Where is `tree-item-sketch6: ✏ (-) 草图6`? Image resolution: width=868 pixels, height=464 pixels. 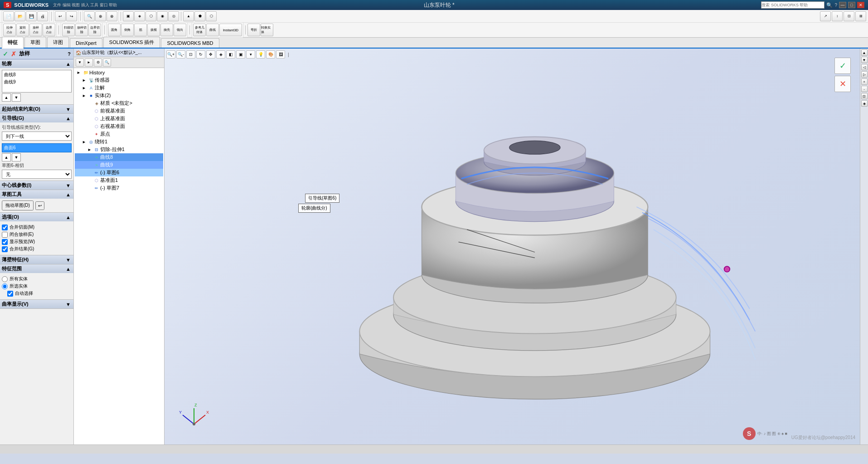
tree-item-sketch6: ✏ (-) 草图6 is located at coordinates (119, 172).